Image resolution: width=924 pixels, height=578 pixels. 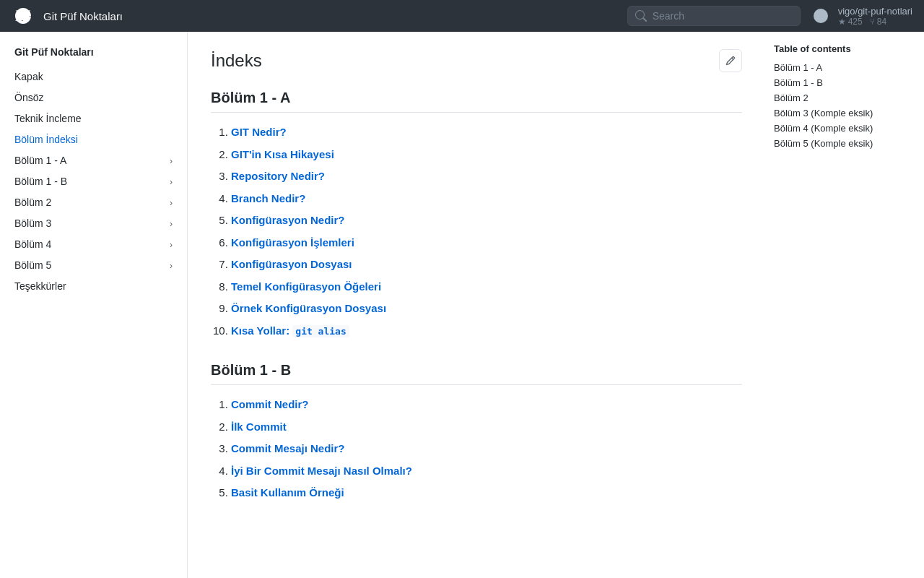 What do you see at coordinates (487, 133) in the screenshot?
I see `list-item: GIT Nedir?` at bounding box center [487, 133].